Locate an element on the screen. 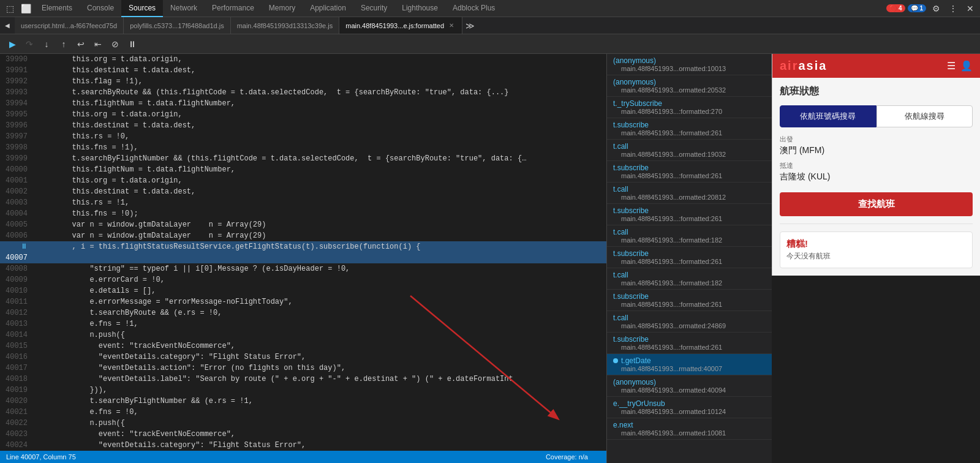 This screenshot has height=463, width=980. right-panel-header: airasia ☰ 👤 is located at coordinates (876, 66).